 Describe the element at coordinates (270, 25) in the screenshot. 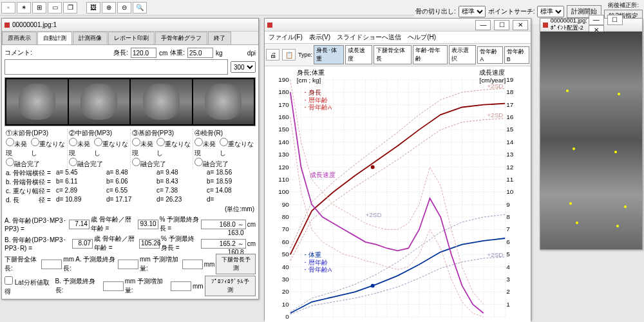

I see `app-icon` at that location.